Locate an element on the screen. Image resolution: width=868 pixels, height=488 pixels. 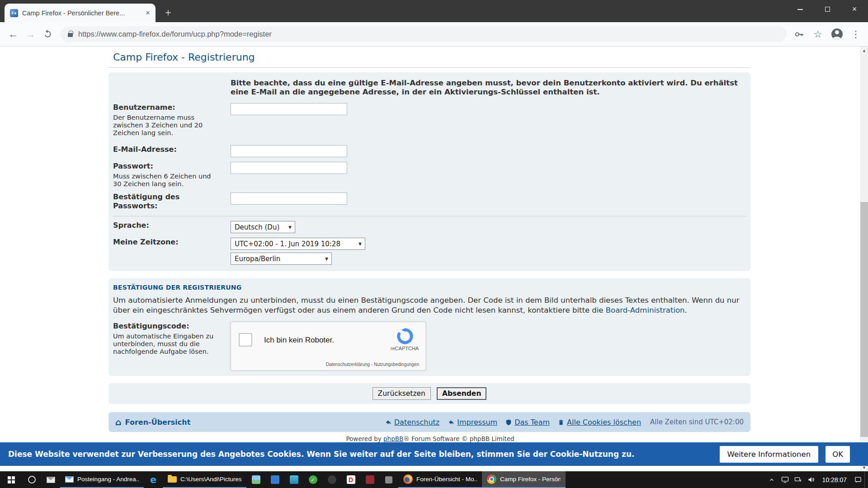
tab-favicon-icon: Fx is located at coordinates (14, 13).